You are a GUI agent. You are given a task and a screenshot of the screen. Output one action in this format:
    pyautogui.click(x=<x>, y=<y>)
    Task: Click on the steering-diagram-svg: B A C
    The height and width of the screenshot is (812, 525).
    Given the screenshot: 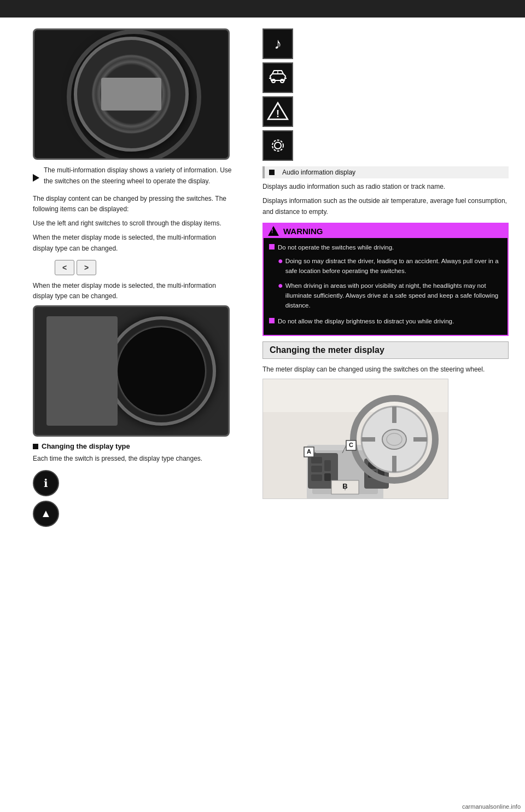 What is the action you would take?
    pyautogui.click(x=355, y=439)
    